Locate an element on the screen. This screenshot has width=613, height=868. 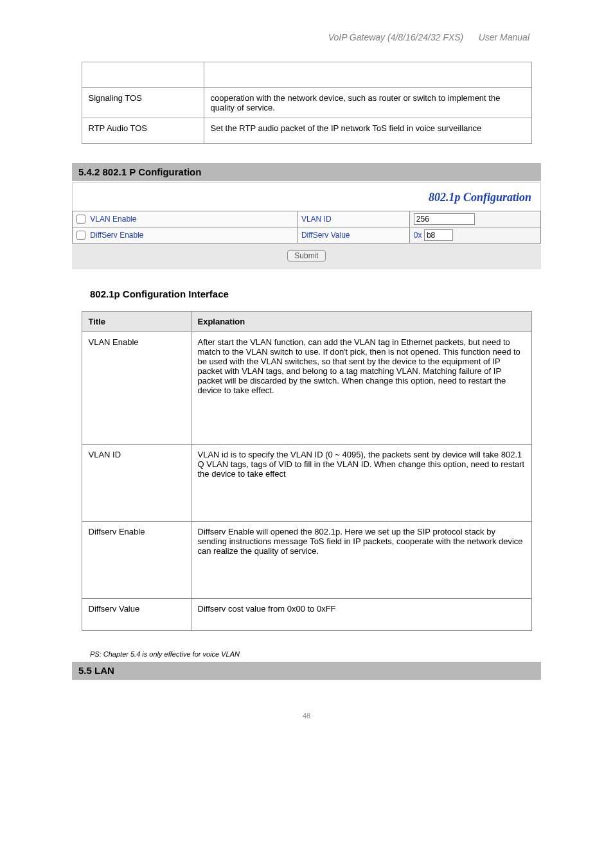
vlan-enable-label: VLAN Enable is located at coordinates (113, 219).